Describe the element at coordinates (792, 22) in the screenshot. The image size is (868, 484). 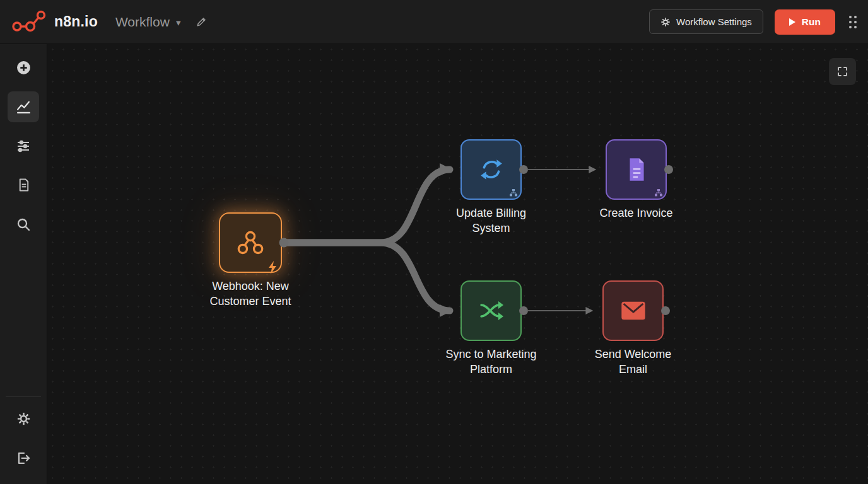
I see `play-icon` at that location.